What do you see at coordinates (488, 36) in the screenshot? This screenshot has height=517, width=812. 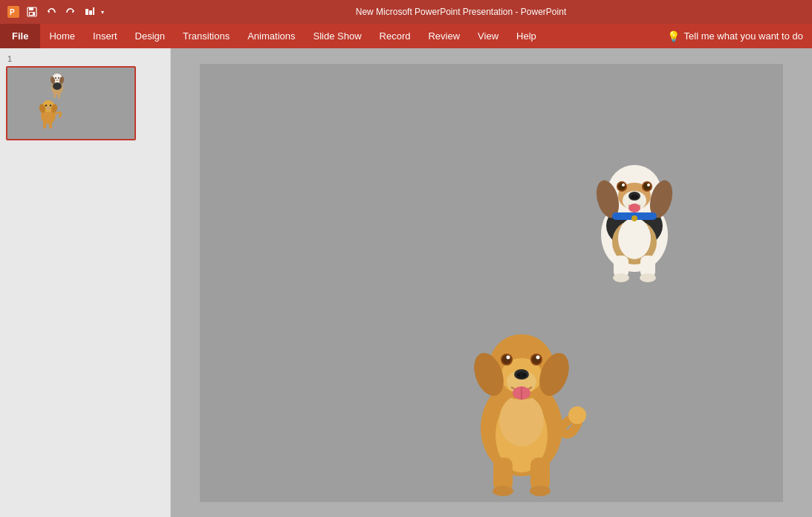 I see `view-menu-item: View` at bounding box center [488, 36].